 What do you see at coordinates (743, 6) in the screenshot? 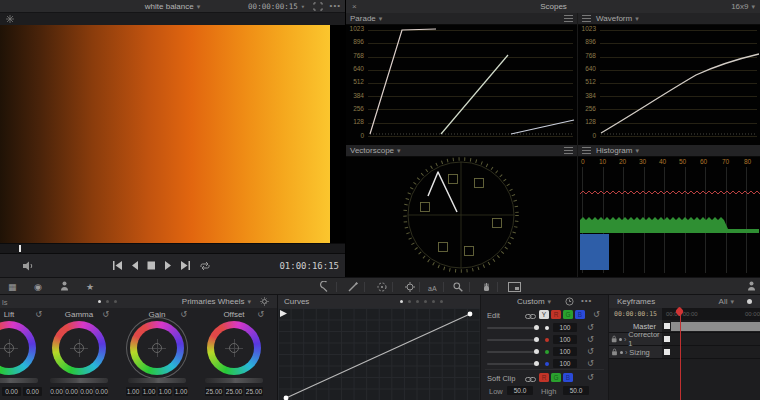
I see `aspect-dropdown: 16x9▾` at bounding box center [743, 6].